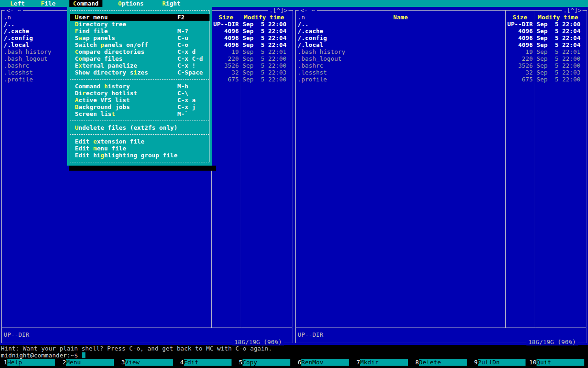 The height and width of the screenshot is (368, 588). Describe the element at coordinates (102, 107) in the screenshot. I see `menu-item-label: Background jobs` at that location.